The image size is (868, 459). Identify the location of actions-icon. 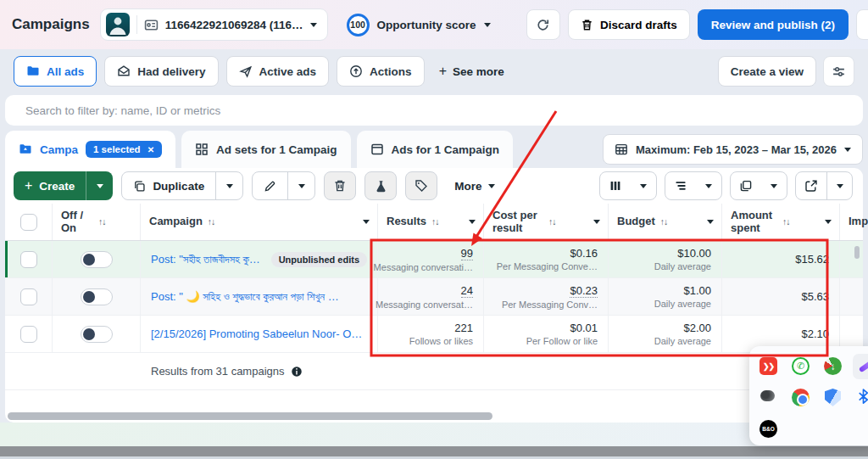
(356, 71).